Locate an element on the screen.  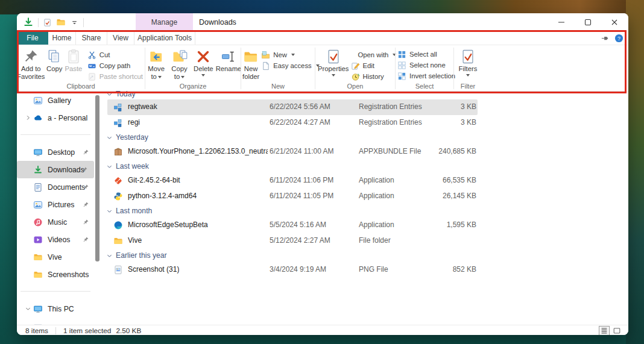
thumbnail-view-button is located at coordinates (617, 330).